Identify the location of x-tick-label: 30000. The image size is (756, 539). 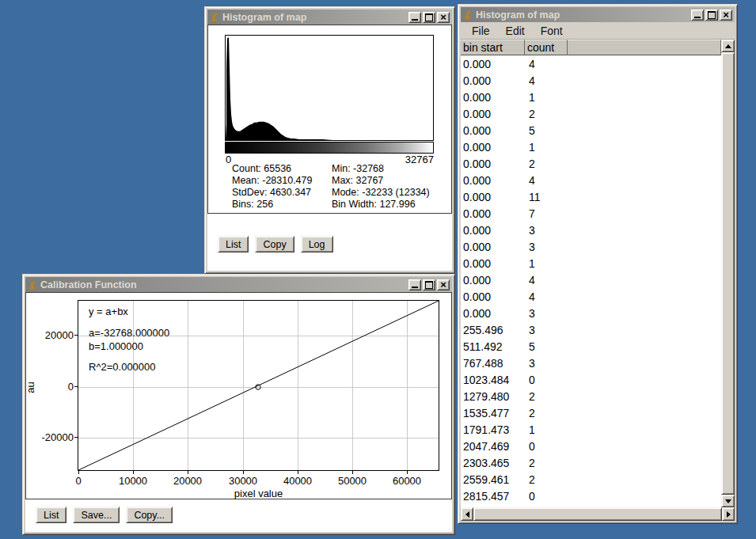
(243, 481).